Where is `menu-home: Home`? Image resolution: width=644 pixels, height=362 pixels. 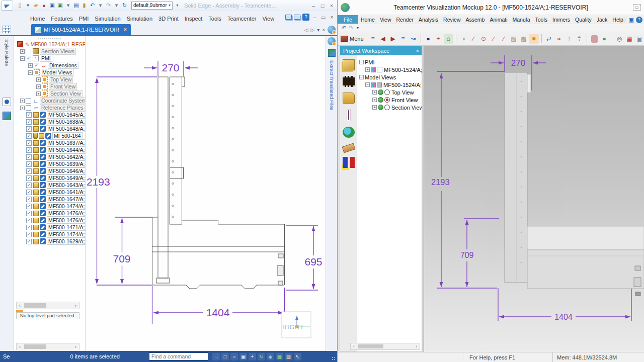 menu-home: Home is located at coordinates (368, 19).